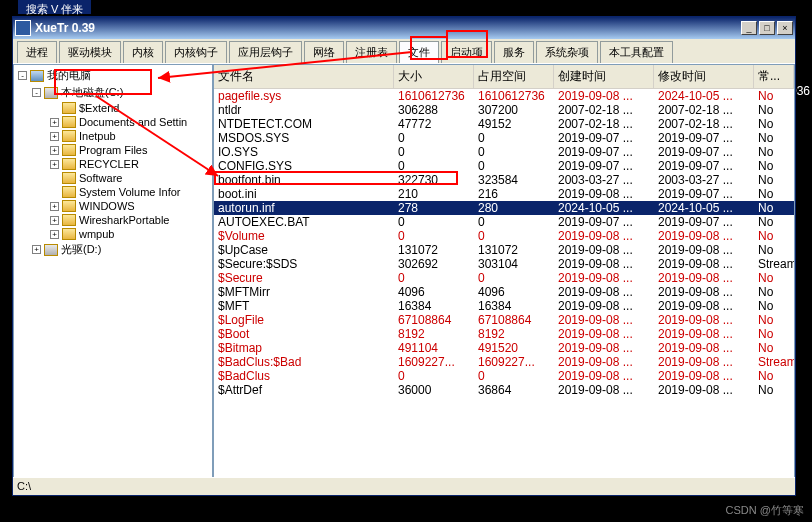 This screenshot has width=812, height=522. I want to click on tree-label: Program Files, so click(113, 150).